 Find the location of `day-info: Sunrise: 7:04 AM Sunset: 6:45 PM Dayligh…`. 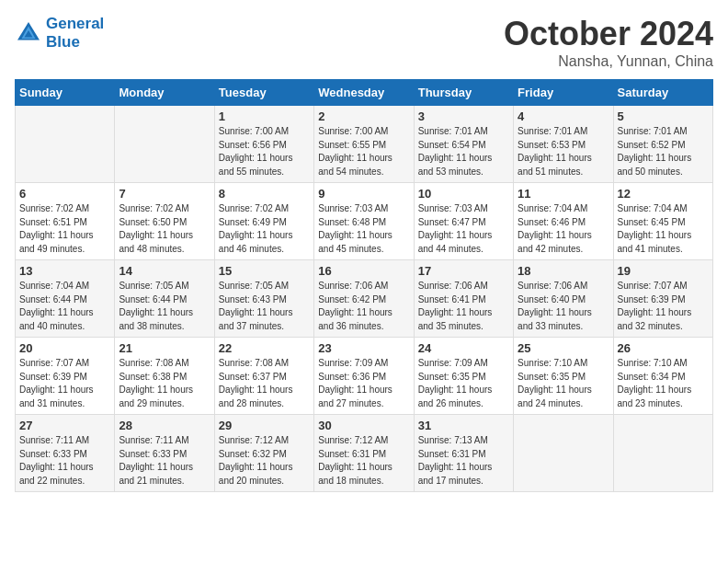

day-info: Sunrise: 7:04 AM Sunset: 6:45 PM Dayligh… is located at coordinates (664, 229).